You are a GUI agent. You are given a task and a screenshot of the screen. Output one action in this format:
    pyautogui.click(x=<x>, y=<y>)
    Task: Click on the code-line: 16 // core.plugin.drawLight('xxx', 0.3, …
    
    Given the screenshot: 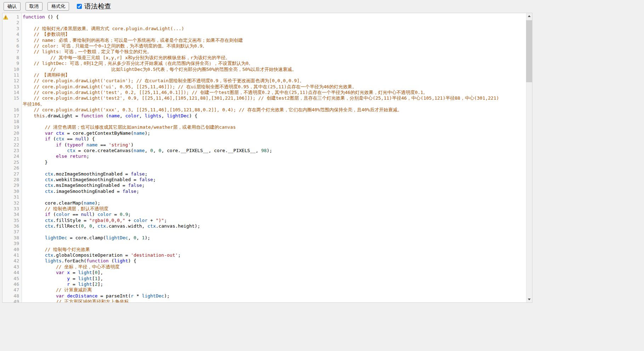 What is the action you would take?
    pyautogui.click(x=264, y=110)
    